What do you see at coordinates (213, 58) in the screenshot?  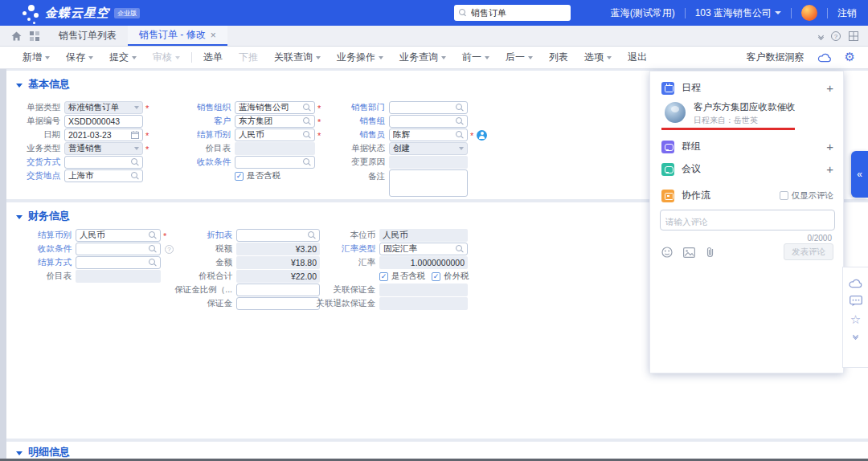 I see `select-order-button: 选单` at bounding box center [213, 58].